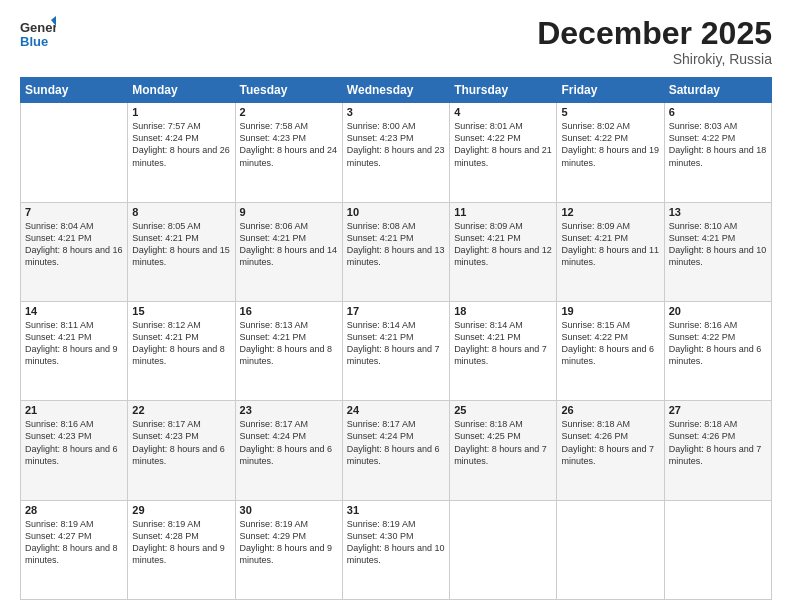 The height and width of the screenshot is (612, 792). Describe the element at coordinates (289, 212) in the screenshot. I see `day-number: 9` at that location.